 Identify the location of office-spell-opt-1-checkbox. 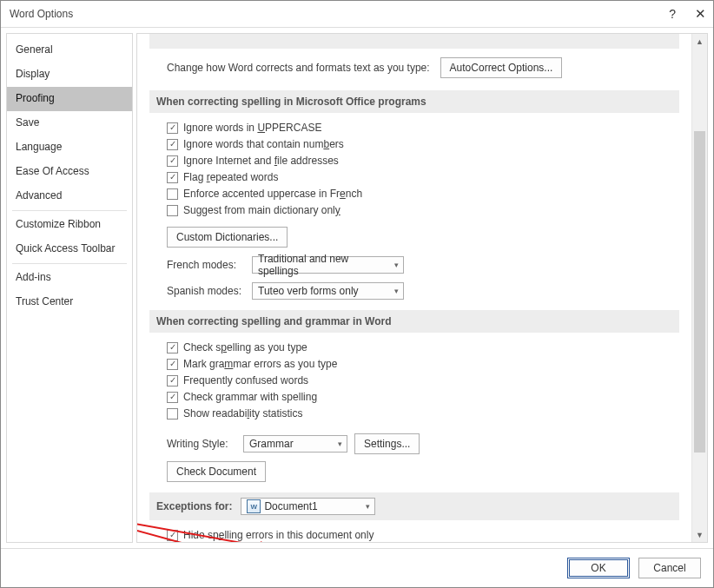
(172, 144).